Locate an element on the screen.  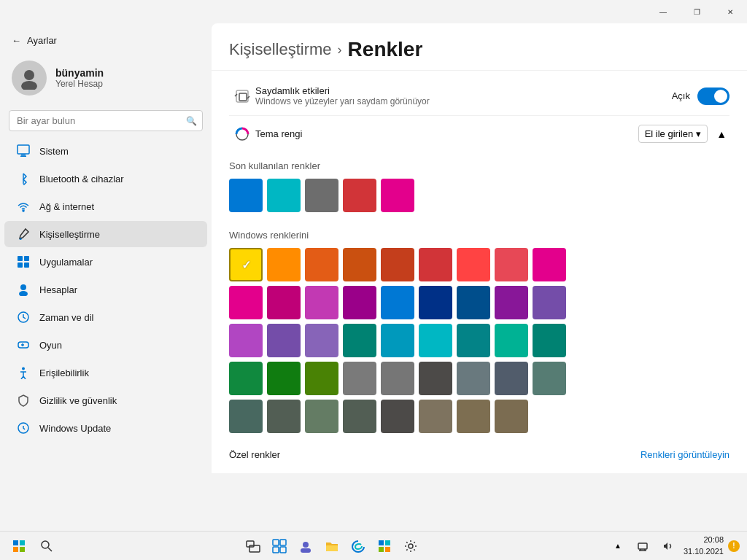
nav-item-gizlilik: Gizlilik ve güvenlik is located at coordinates (106, 400).